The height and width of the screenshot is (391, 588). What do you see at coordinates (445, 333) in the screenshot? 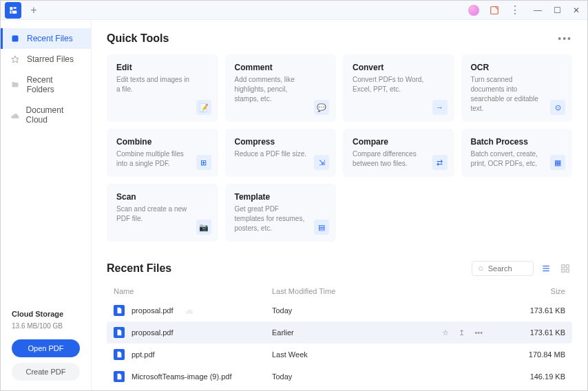
I see `star-action-icon: ☆` at bounding box center [445, 333].